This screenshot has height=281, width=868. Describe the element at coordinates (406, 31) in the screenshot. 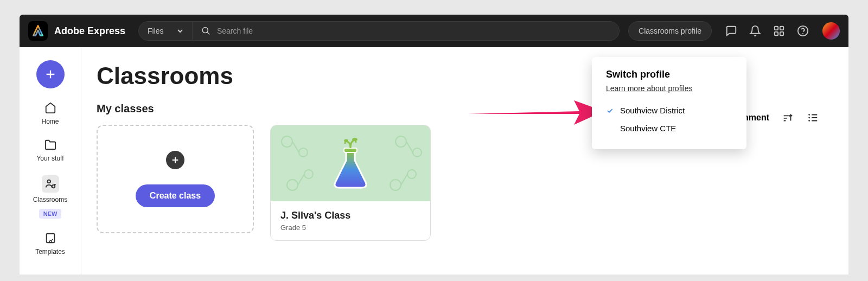

I see `search-field` at that location.